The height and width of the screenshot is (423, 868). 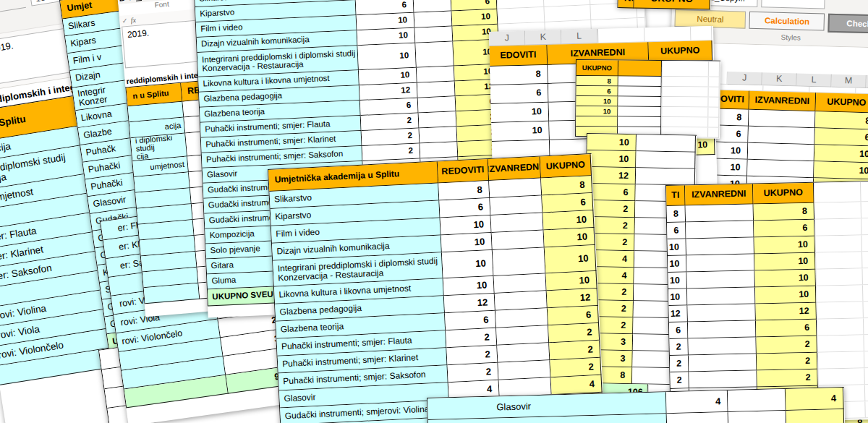 I want to click on ukupno-value-cell, so click(x=597, y=121).